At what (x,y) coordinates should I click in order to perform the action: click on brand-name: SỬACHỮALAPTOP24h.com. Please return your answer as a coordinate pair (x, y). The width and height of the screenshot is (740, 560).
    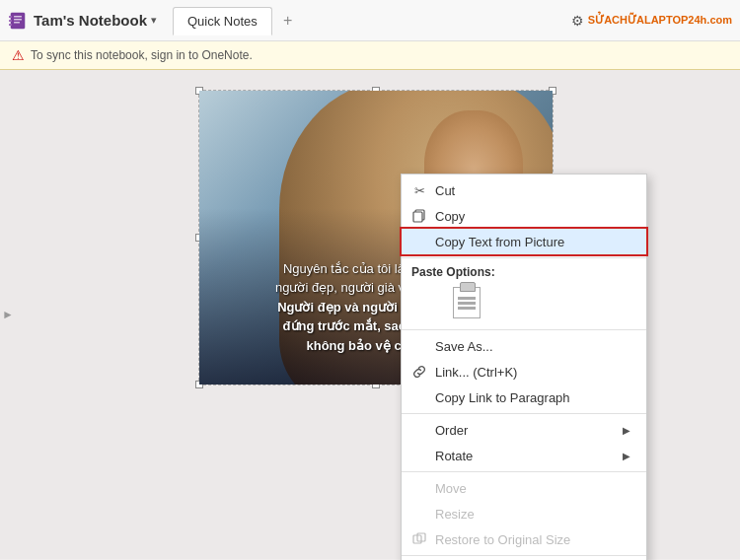
    Looking at the image, I should click on (660, 20).